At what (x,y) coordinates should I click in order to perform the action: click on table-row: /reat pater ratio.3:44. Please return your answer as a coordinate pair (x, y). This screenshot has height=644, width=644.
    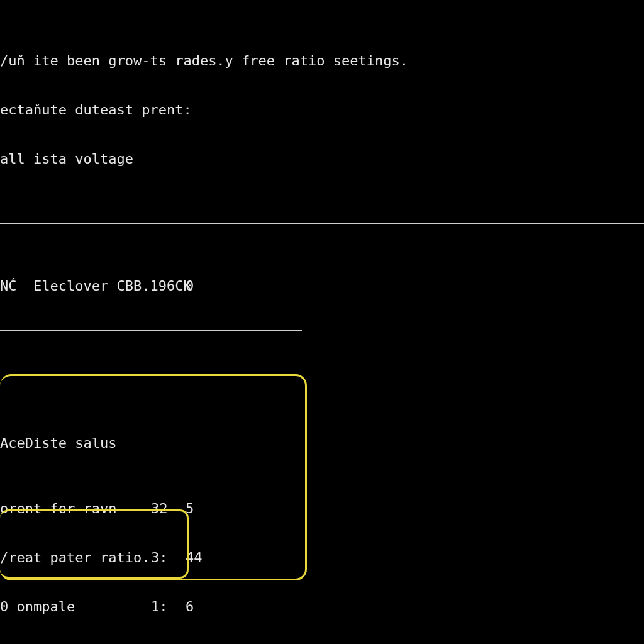
    Looking at the image, I should click on (322, 558).